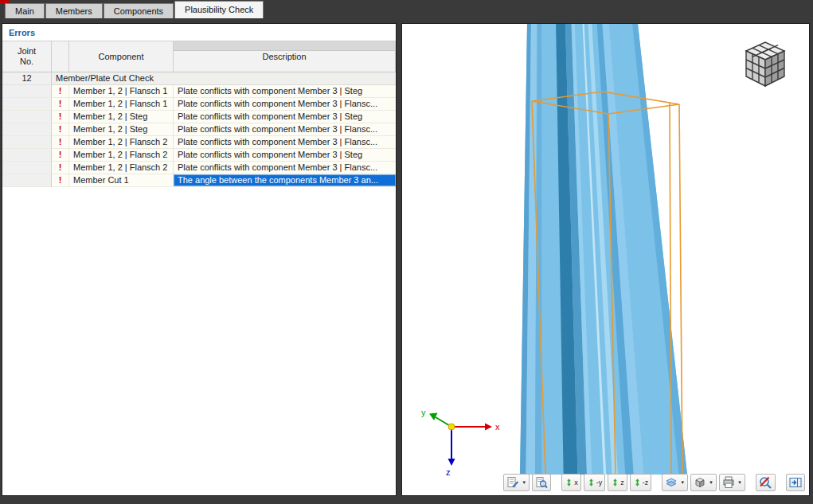 Image resolution: width=813 pixels, height=504 pixels. Describe the element at coordinates (618, 483) in the screenshot. I see `view-along-z-button: z` at that location.